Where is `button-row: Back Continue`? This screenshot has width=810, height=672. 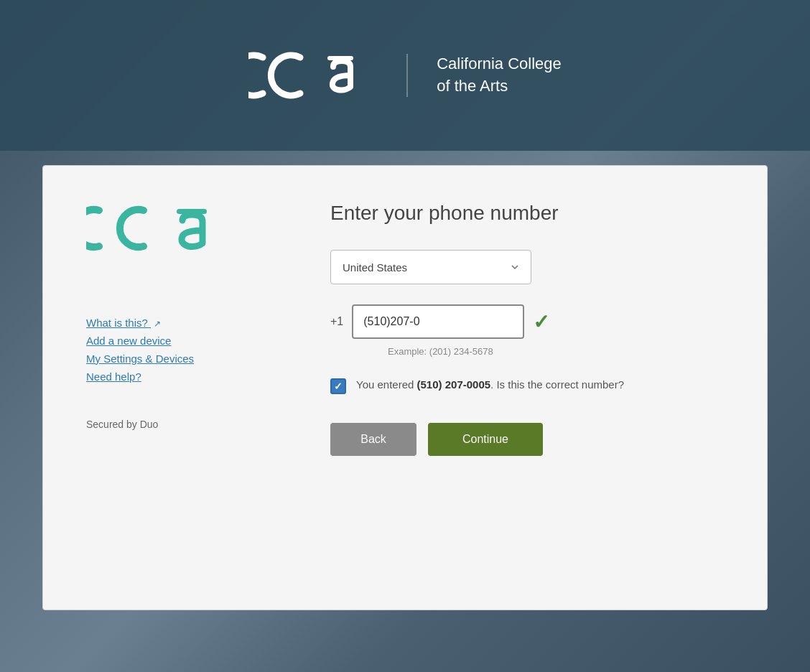 button-row: Back Continue is located at coordinates (534, 439).